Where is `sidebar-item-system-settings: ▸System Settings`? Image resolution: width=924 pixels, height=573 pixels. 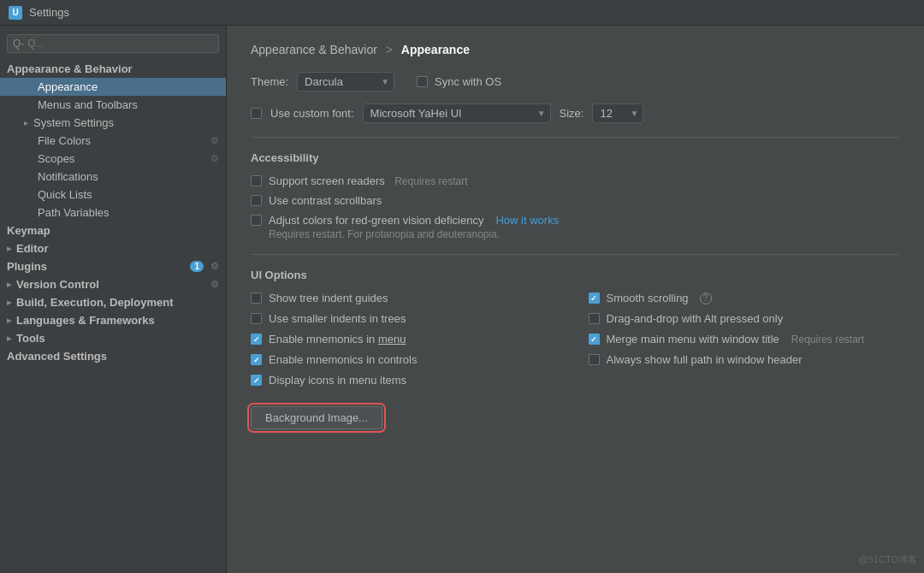
sidebar-item-system-settings: ▸System Settings is located at coordinates (113, 123).